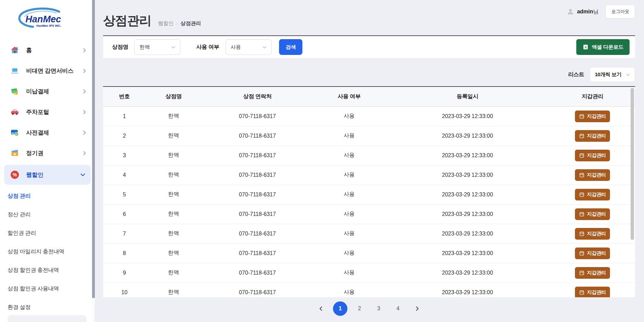 This screenshot has width=644, height=322. What do you see at coordinates (15, 71) in the screenshot?
I see `laptop-icon` at bounding box center [15, 71].